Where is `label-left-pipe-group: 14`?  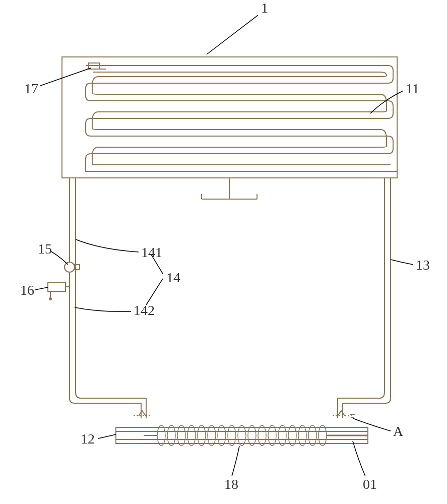 label-left-pipe-group: 14 is located at coordinates (173, 278).